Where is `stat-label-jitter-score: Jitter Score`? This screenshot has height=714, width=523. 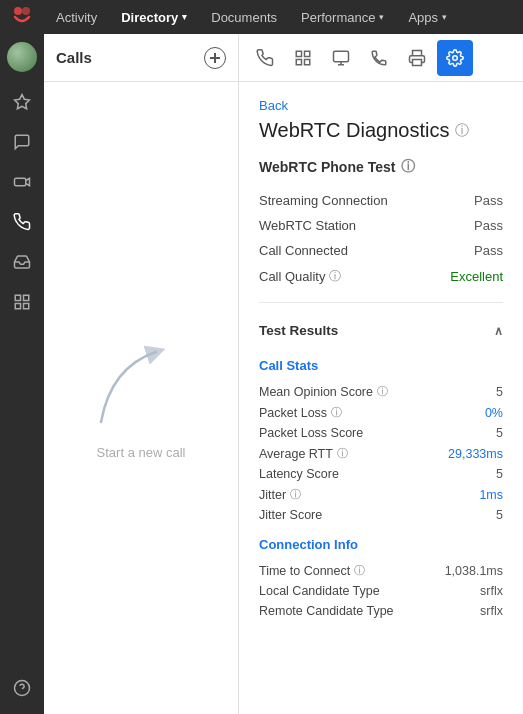 stat-label-jitter-score: Jitter Score is located at coordinates (290, 515).